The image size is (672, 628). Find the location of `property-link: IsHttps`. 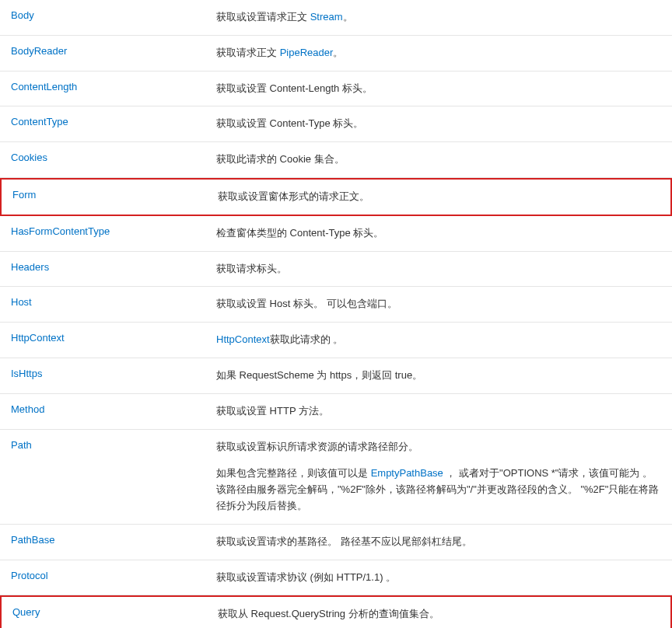

property-link: IsHttps is located at coordinates (26, 373).